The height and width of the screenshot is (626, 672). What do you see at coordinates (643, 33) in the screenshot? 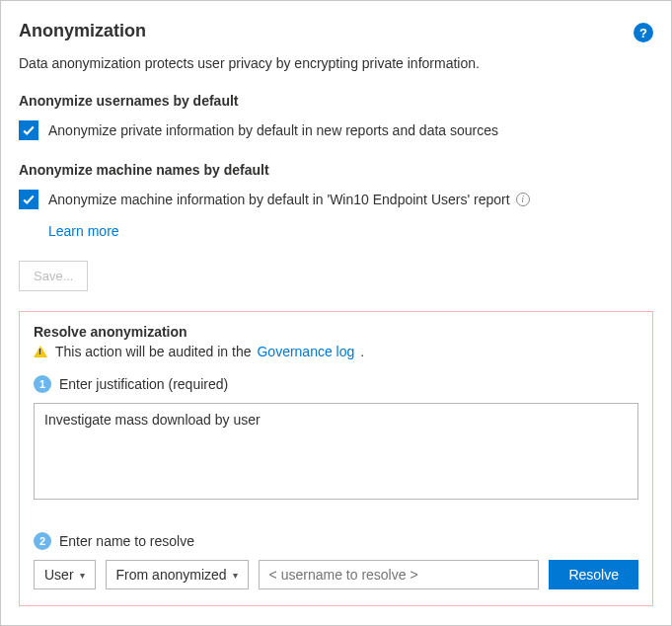
I see `help-icon: ?` at bounding box center [643, 33].